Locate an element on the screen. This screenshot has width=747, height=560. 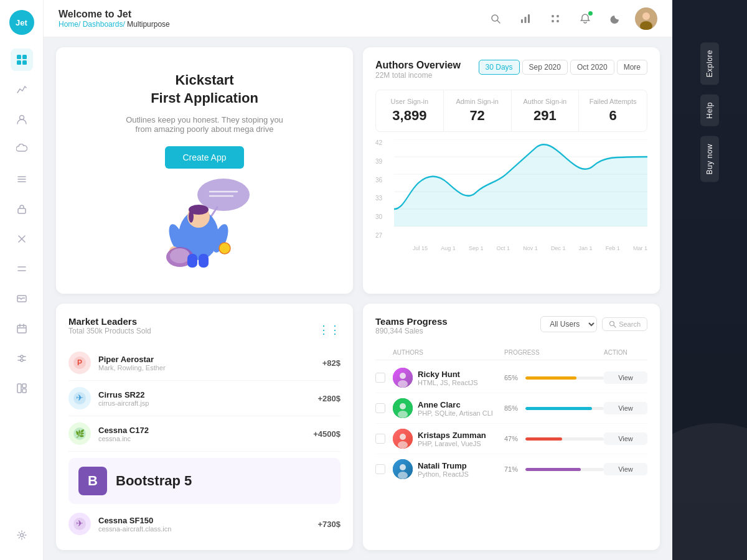
cessna-info: Cessna SF150 cessna-aircraft.class.icn is located at coordinates (208, 524).